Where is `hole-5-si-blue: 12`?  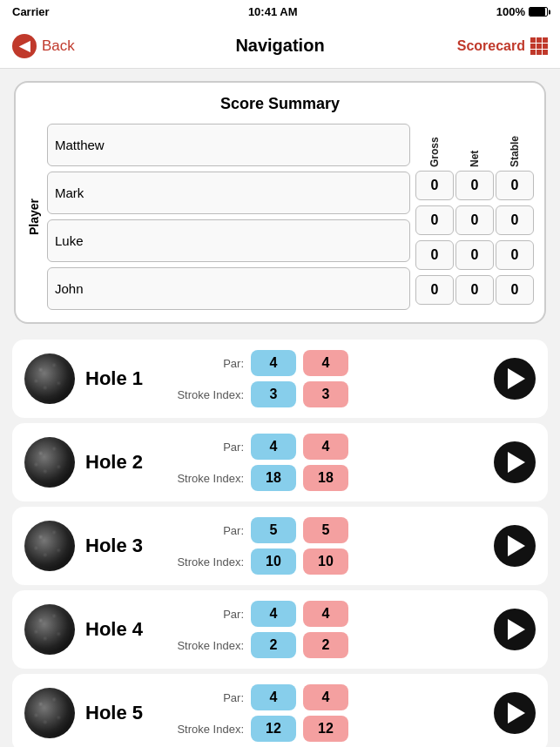
hole-5-si-blue: 12 is located at coordinates (273, 729).